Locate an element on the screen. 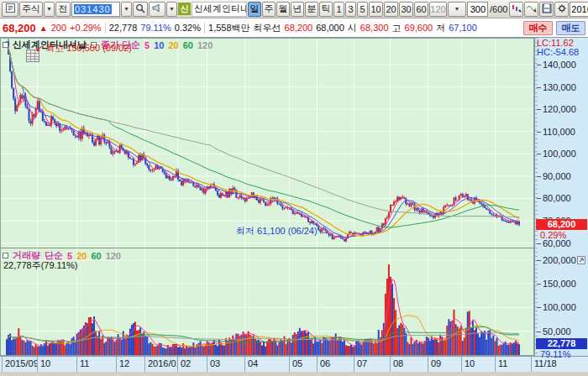  volume-ratio: 79.11% is located at coordinates (156, 28).